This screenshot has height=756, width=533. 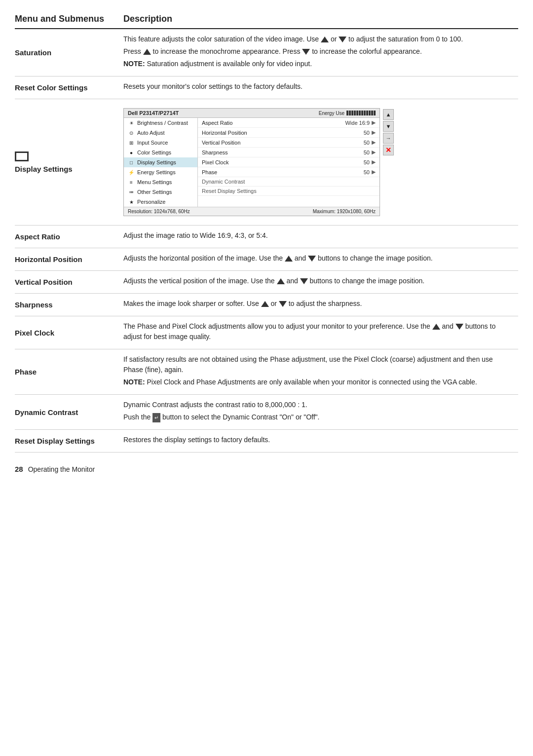 I want to click on desc-line: Push the ↵ button to select the Dynamic …, so click(x=318, y=417).